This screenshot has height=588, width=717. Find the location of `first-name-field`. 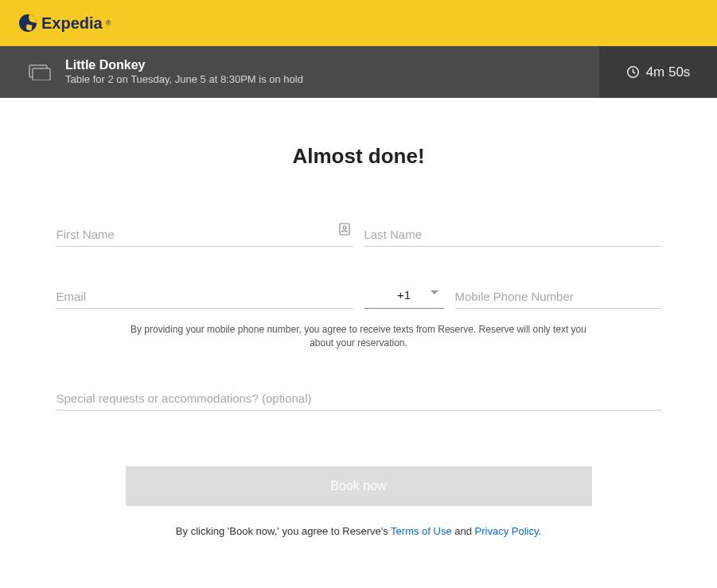

first-name-field is located at coordinates (205, 236).